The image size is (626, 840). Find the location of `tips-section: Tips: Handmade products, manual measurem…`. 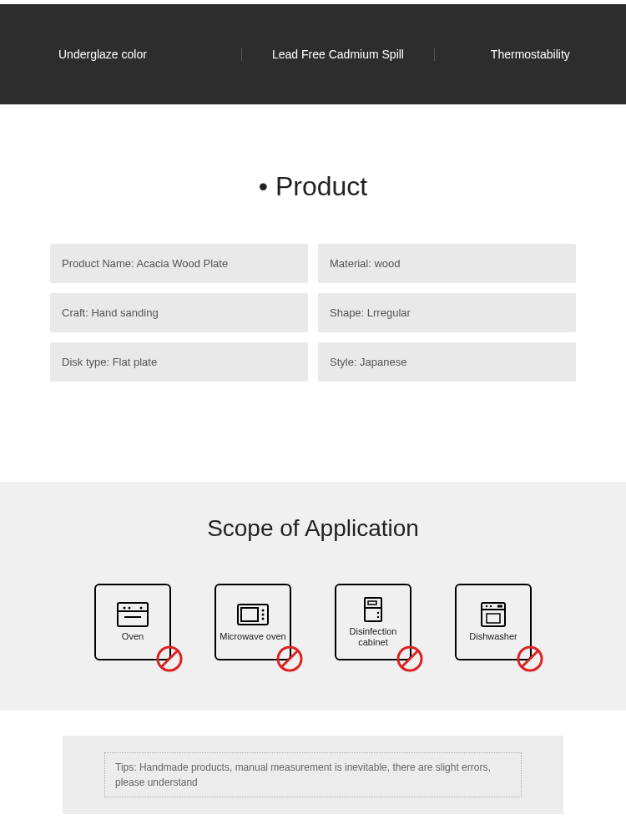

tips-section: Tips: Handmade products, manual measurem… is located at coordinates (313, 775).